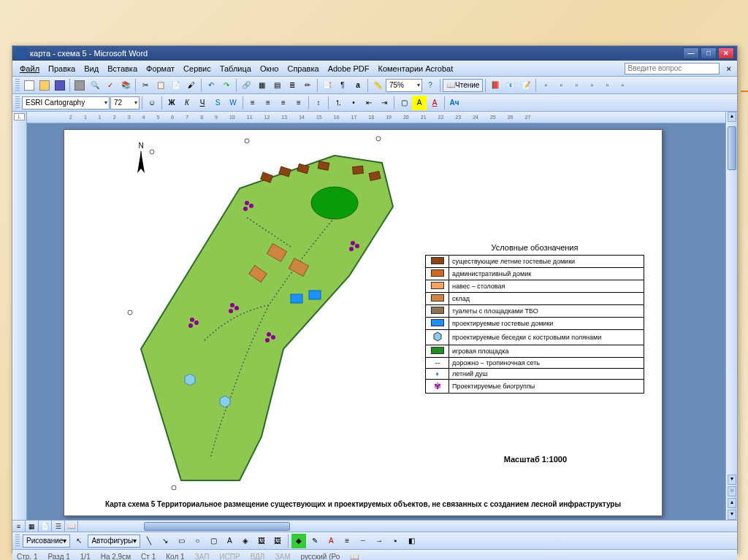 The height and width of the screenshot is (560, 748). I want to click on misc1-button: ▫, so click(546, 85).